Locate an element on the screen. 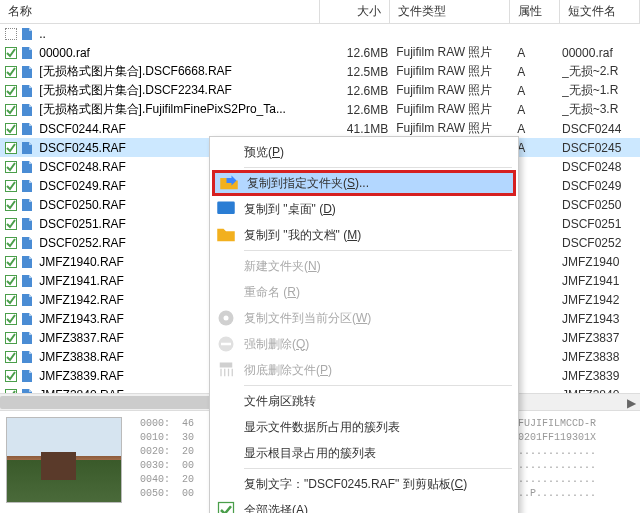  file-name: [无损格式图片集合].FujifilmFinePixS2Pro_Ta... is located at coordinates (184, 110).